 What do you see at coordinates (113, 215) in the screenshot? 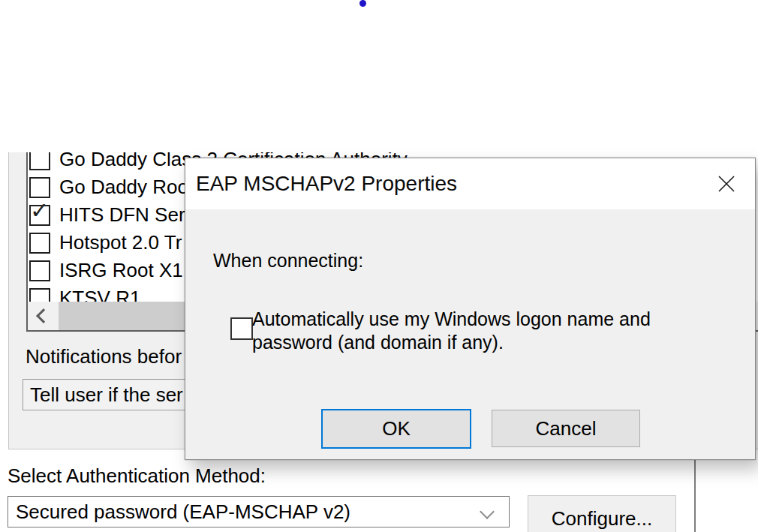
I see `cert-list-item: ✓ HITS DFN Serv` at bounding box center [113, 215].